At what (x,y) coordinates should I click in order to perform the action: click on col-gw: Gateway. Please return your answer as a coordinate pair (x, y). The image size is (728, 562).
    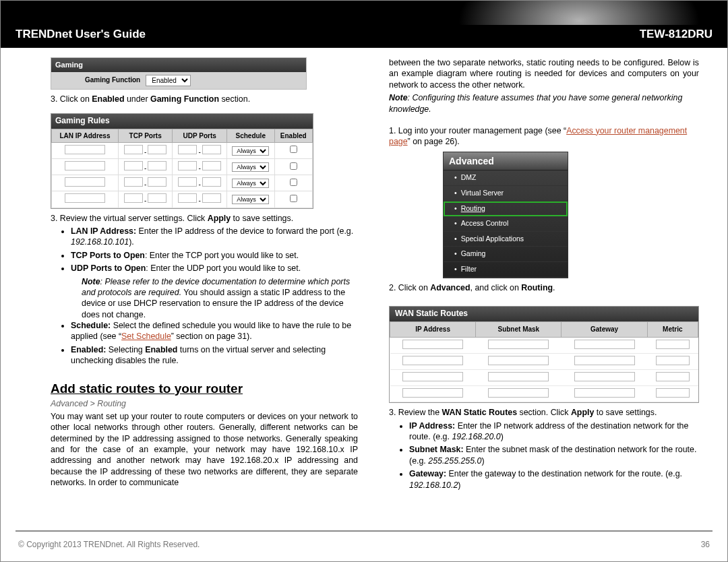
    Looking at the image, I should click on (604, 330).